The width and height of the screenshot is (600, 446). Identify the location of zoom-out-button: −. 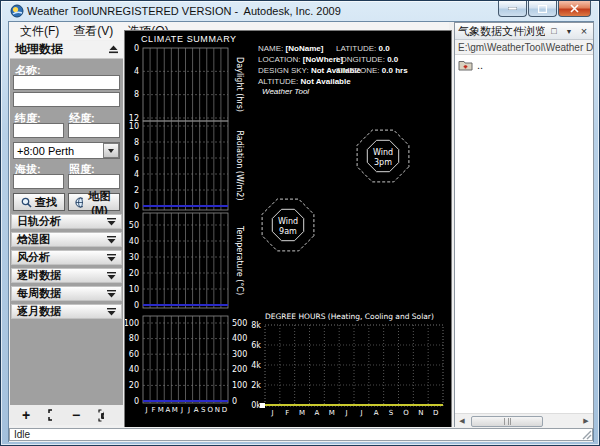
(76, 415).